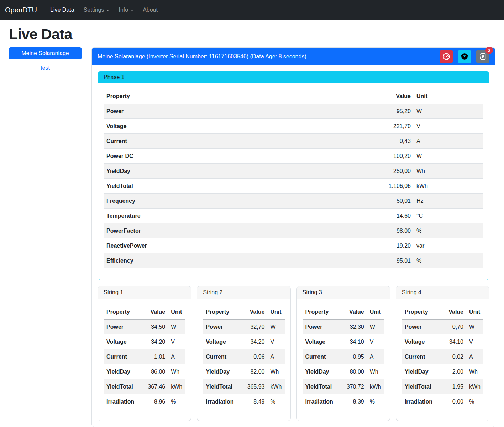  Describe the element at coordinates (97, 10) in the screenshot. I see `nav-item-settings: Settings` at that location.